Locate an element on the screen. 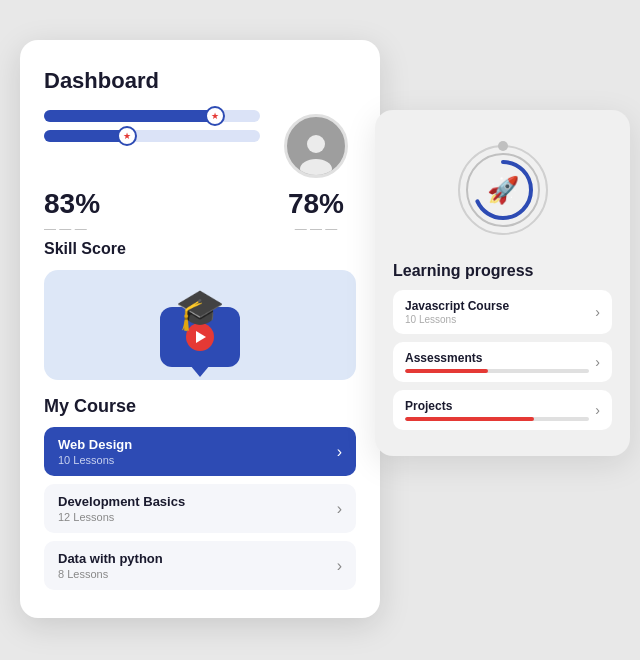 This screenshot has width=640, height=660. progress-item-name-1: Javascript Course is located at coordinates (497, 306).